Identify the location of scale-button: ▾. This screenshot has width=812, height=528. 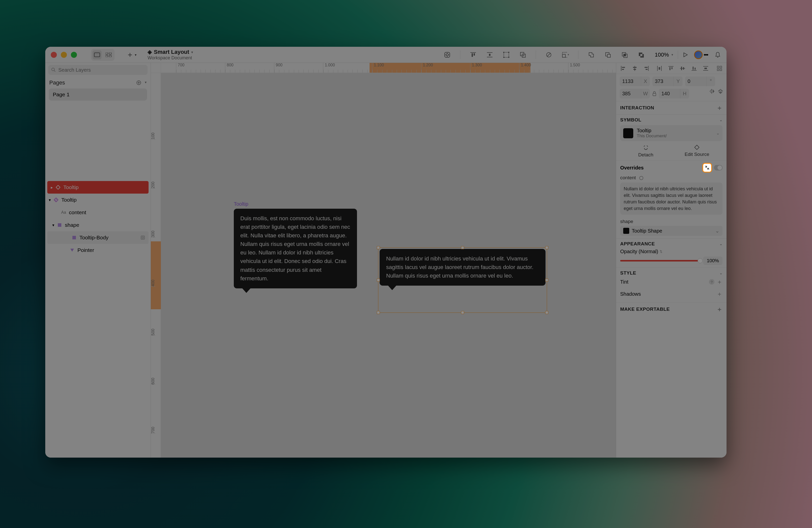
(565, 55).